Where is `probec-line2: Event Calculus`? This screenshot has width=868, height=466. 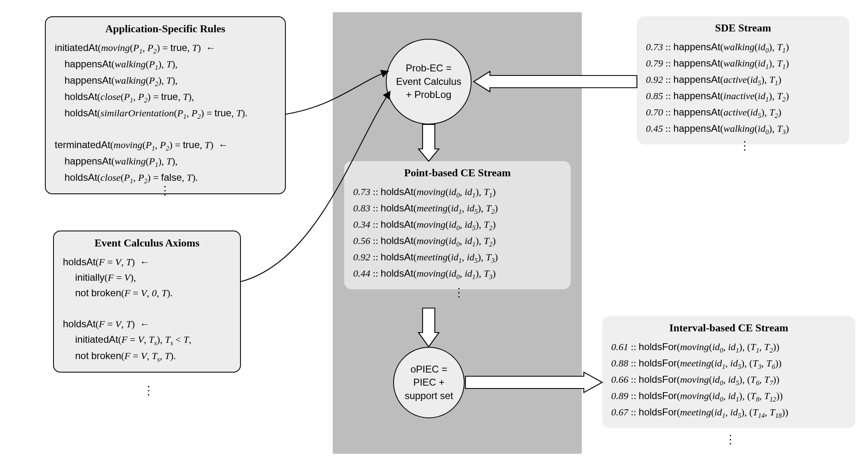 probec-line2: Event Calculus is located at coordinates (429, 82).